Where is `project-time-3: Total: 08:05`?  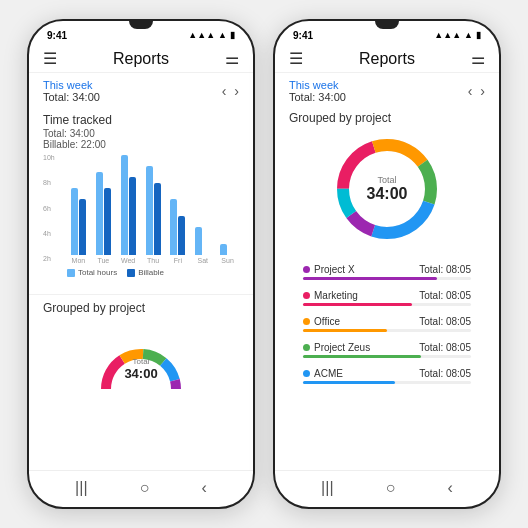
project-time-3: Total: 08:05 is located at coordinates (445, 322).